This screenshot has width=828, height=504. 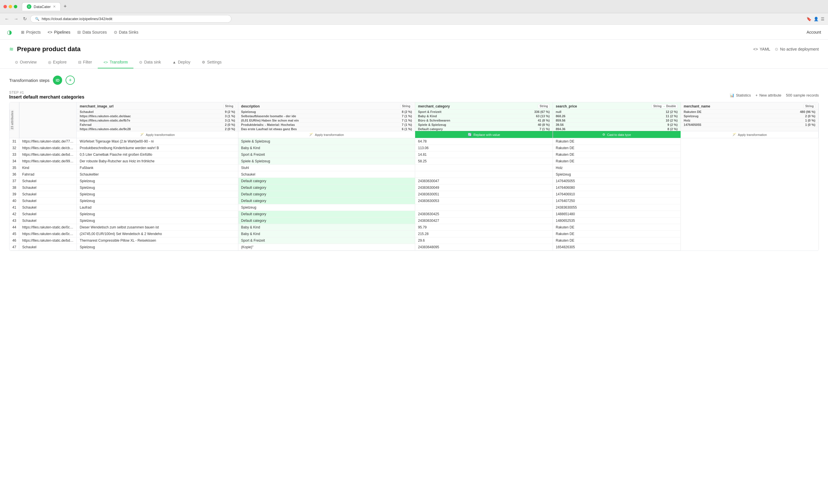 What do you see at coordinates (414, 168) in the screenshot?
I see `table-row: 35KindFußbankStuhlHolz` at bounding box center [414, 168].